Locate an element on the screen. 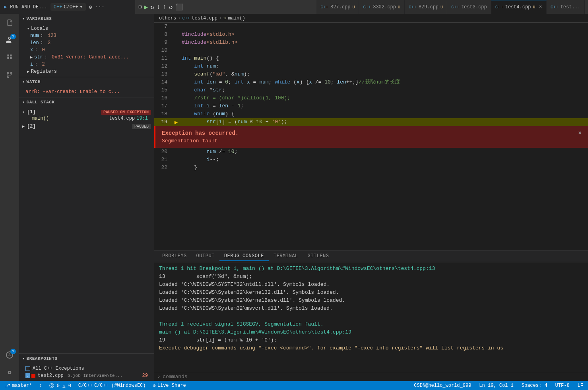 The width and height of the screenshot is (588, 390). tab-test-other: C++ test... is located at coordinates (566, 7).